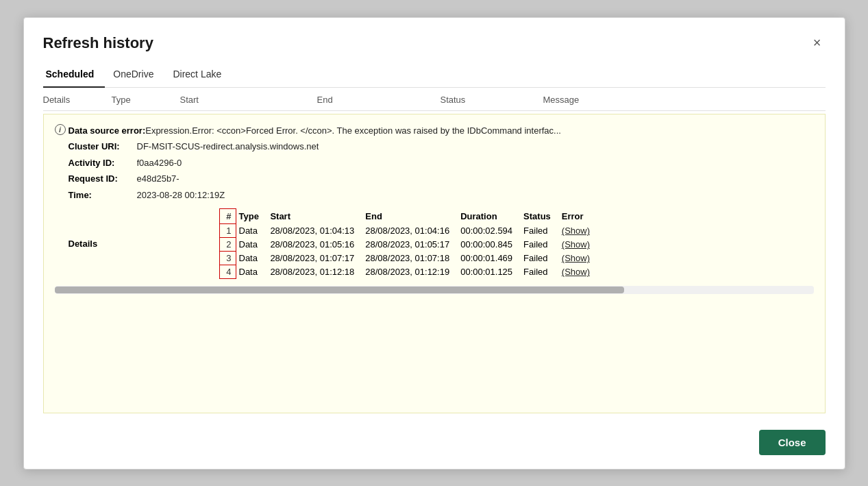  Describe the element at coordinates (489, 272) in the screenshot. I see `row-duration: 00:00:01.125` at that location.